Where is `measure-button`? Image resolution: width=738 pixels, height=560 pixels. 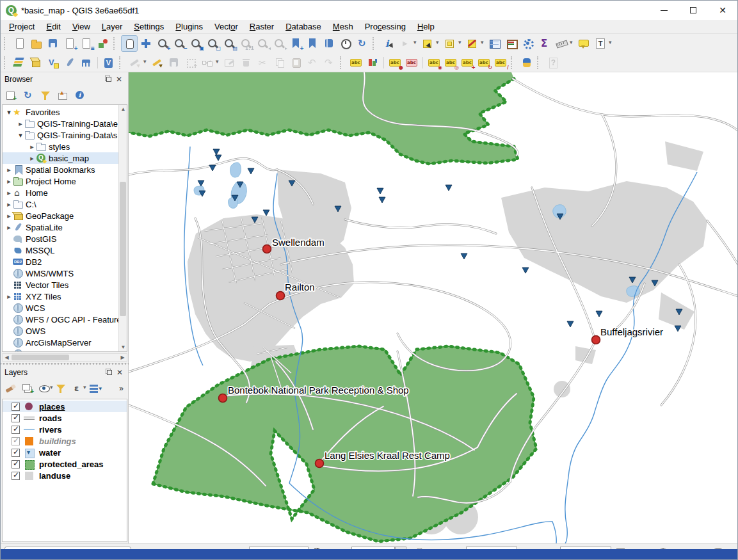 measure-button is located at coordinates (561, 44).